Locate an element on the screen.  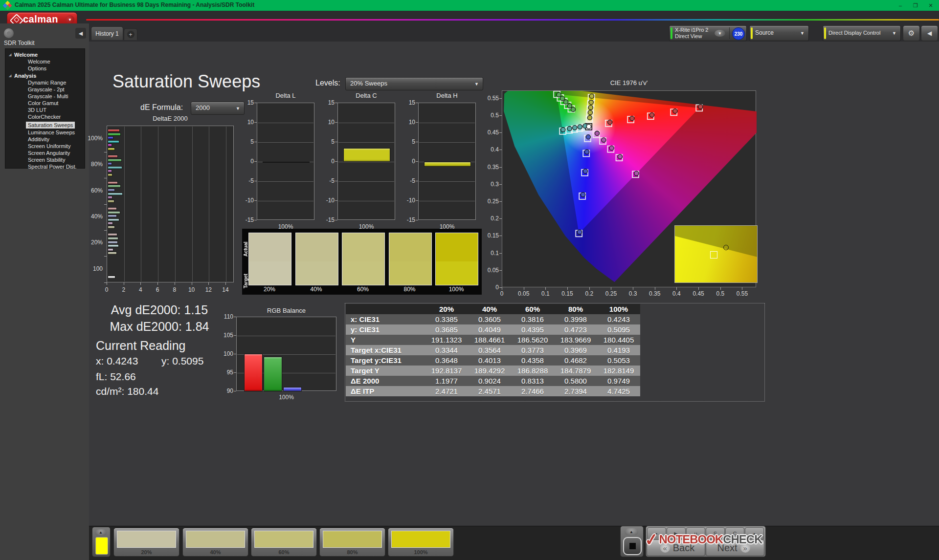
maximize-button: ❐ is located at coordinates (916, 5).